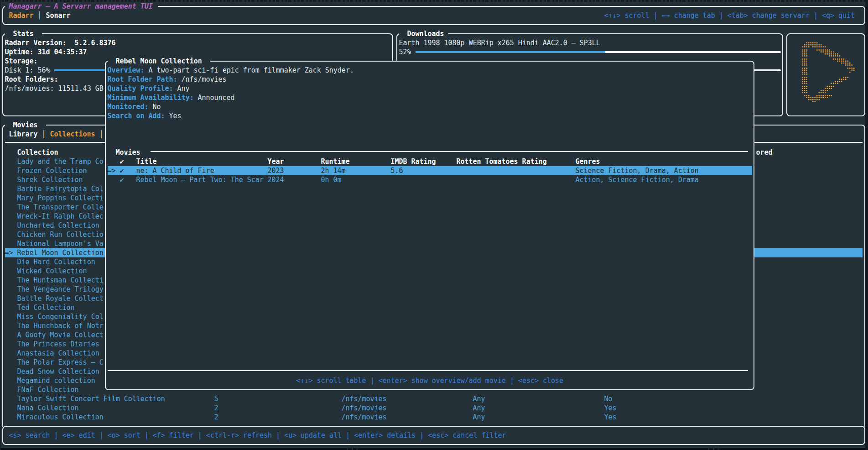  I want to click on modal-keybinding-help: <↑↓> scroll table | <enter> show overvie…, so click(430, 381).